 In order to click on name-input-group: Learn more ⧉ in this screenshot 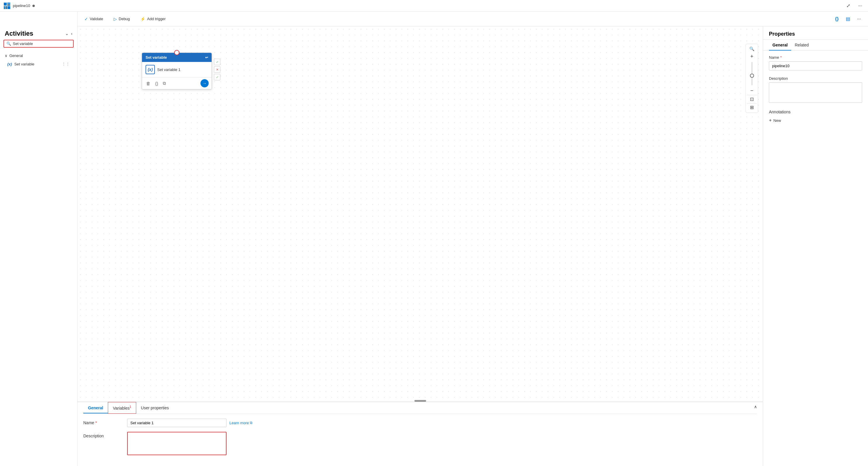, I will do `click(442, 423)`.